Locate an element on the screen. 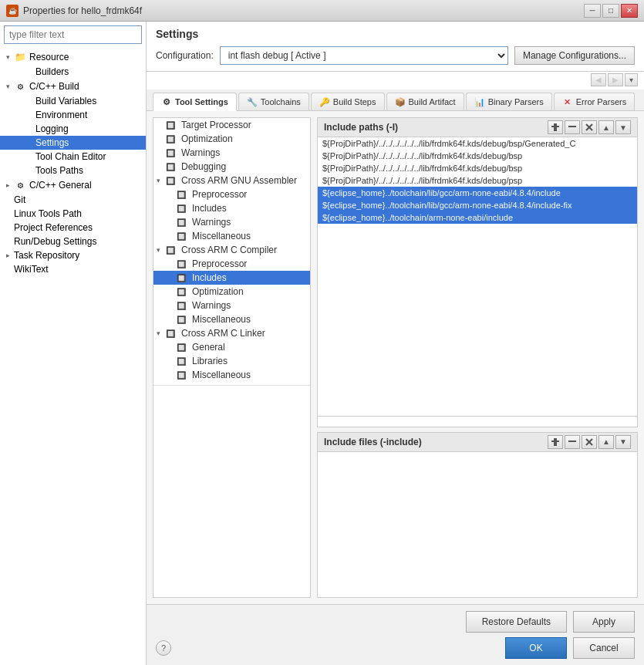 This screenshot has width=644, height=665. sidebar-item-run-debug: Run/Debug Settings is located at coordinates (72, 241).